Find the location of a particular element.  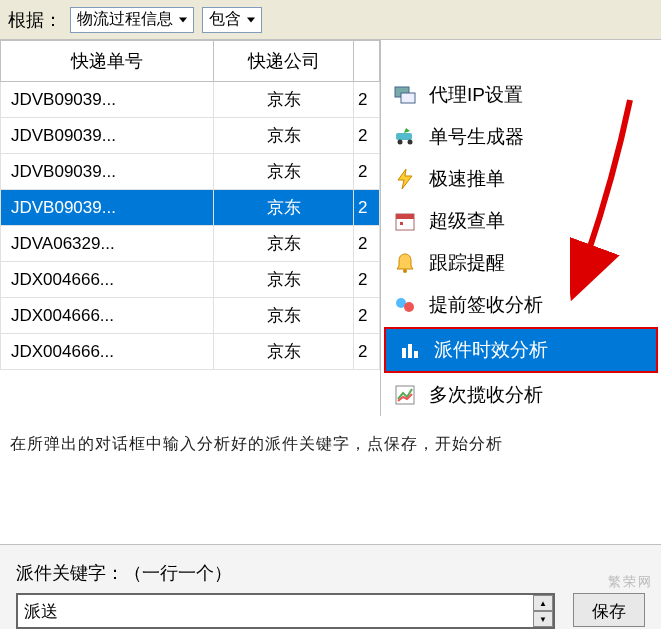

save-button: 保存 is located at coordinates (609, 610).